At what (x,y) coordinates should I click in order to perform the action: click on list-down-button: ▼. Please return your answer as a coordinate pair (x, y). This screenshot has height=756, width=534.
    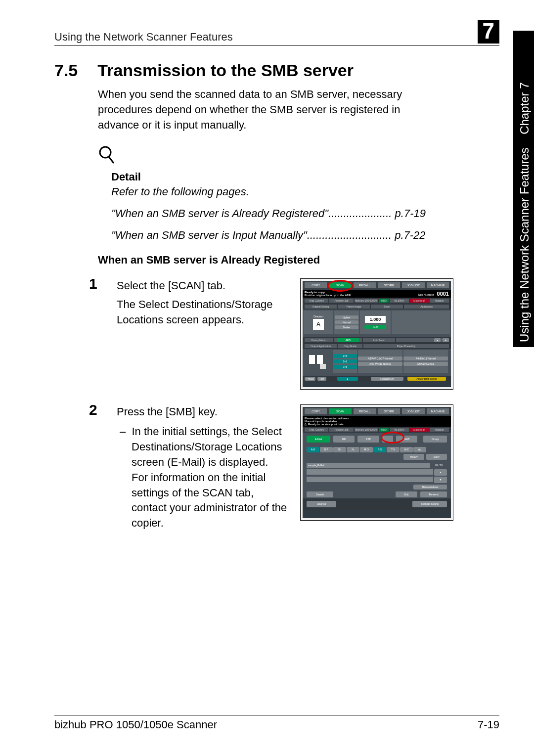
    Looking at the image, I should click on (441, 480).